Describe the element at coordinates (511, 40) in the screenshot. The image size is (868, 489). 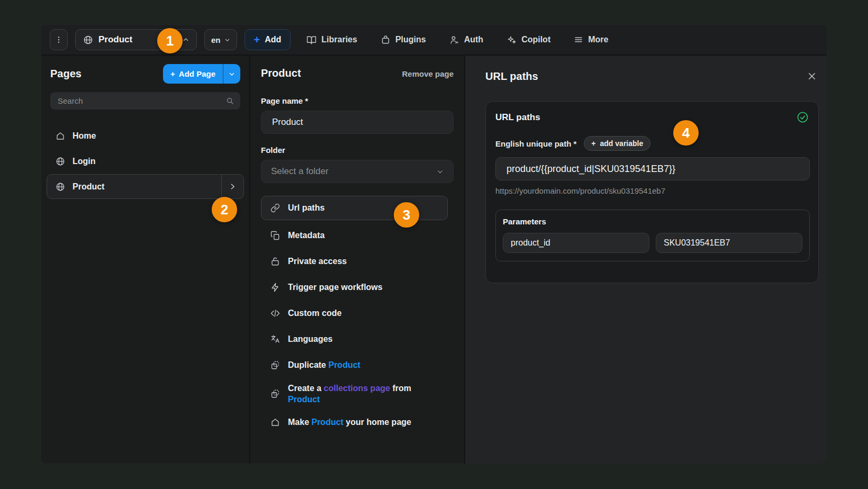
I see `sparkles-icon` at that location.